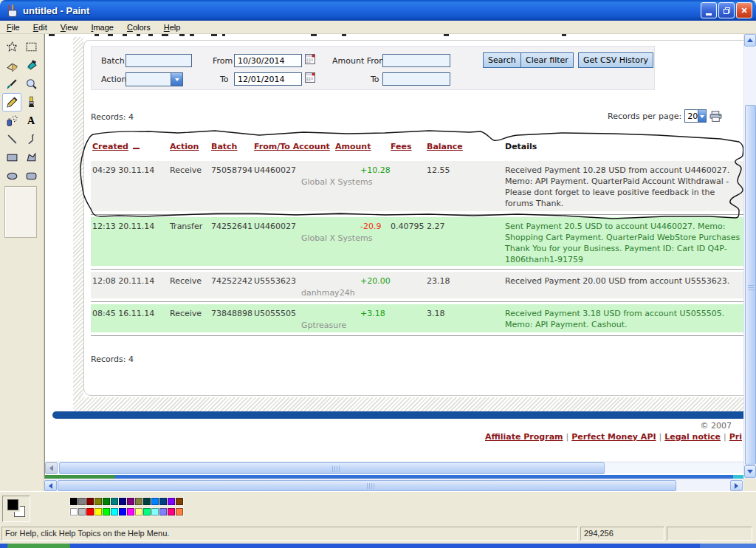  What do you see at coordinates (360, 61) in the screenshot?
I see `amount-from-label: Amount From` at bounding box center [360, 61].